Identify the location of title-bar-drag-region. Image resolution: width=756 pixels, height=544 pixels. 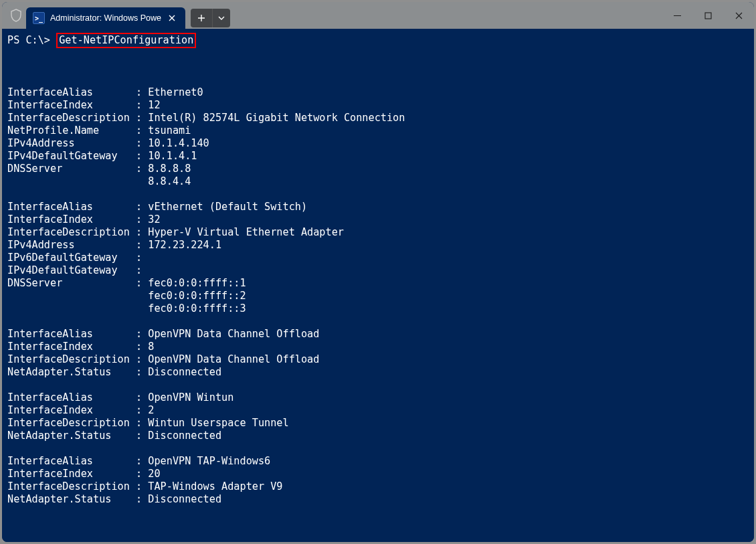
(446, 15).